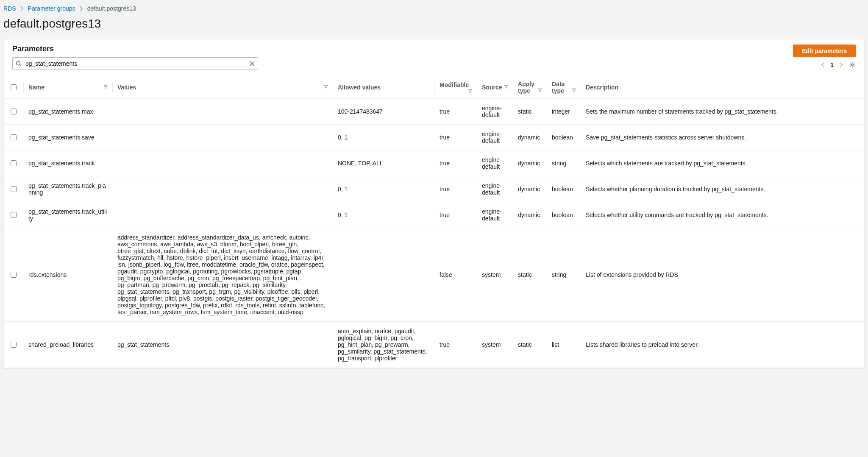 The height and width of the screenshot is (457, 868). What do you see at coordinates (68, 164) in the screenshot?
I see `cell-name: pg_stat_statements.track` at bounding box center [68, 164].